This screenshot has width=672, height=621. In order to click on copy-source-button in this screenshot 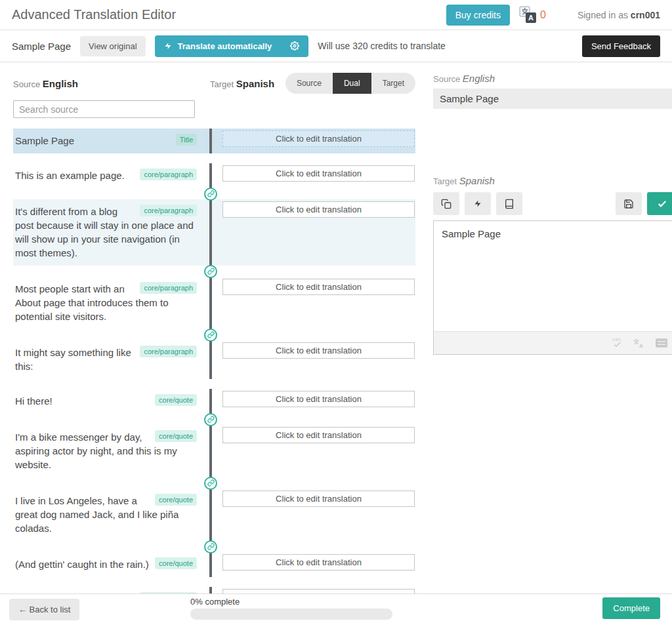, I will do `click(446, 203)`.